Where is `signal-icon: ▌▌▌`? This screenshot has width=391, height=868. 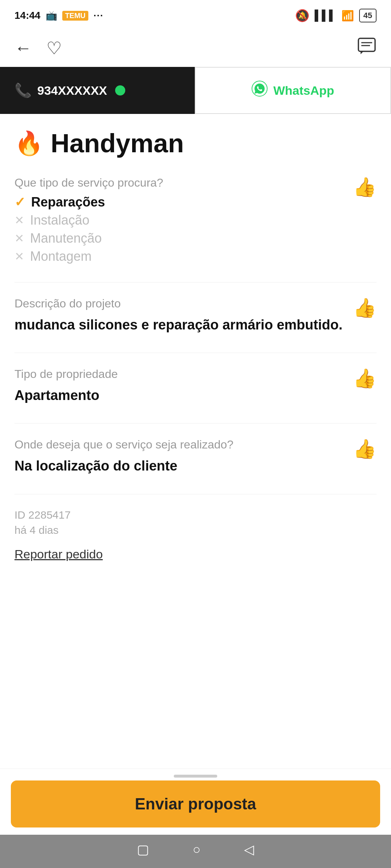 signal-icon: ▌▌▌ is located at coordinates (325, 16).